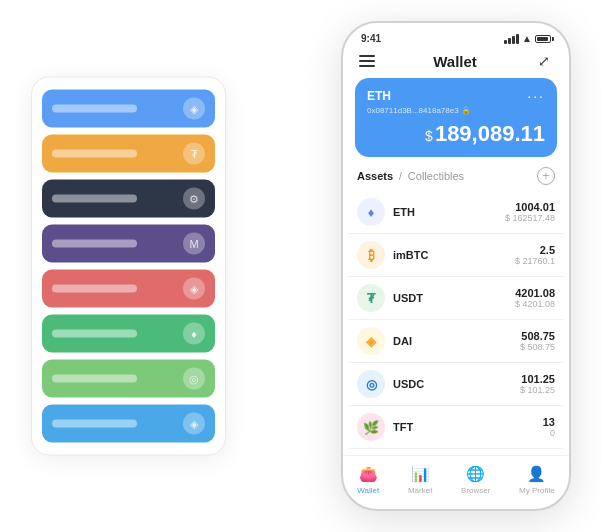  What do you see at coordinates (379, 96) in the screenshot?
I see `eth-card-symbol: ETH` at bounding box center [379, 96].